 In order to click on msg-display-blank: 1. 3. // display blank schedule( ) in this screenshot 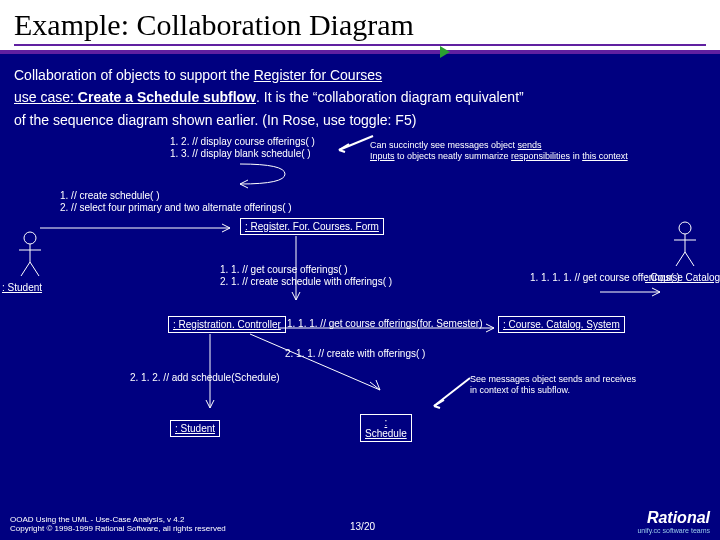, I will do `click(240, 154)`.